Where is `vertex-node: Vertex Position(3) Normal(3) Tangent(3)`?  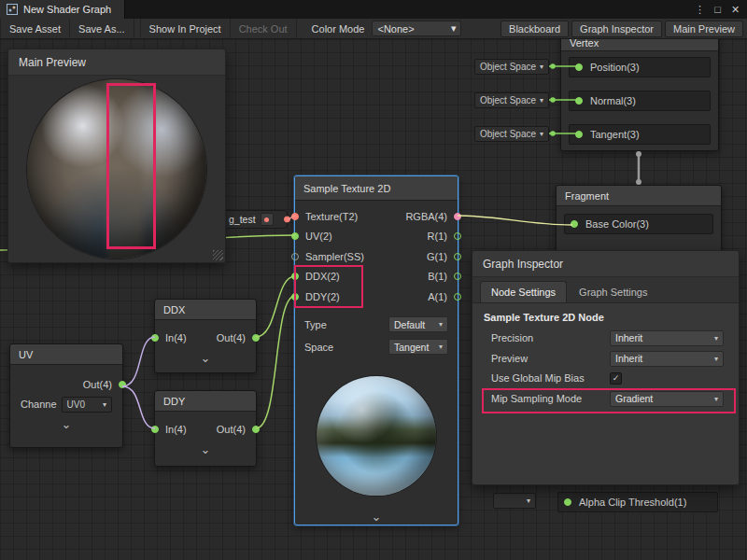
vertex-node: Vertex Position(3) Normal(3) Tangent(3) is located at coordinates (640, 92).